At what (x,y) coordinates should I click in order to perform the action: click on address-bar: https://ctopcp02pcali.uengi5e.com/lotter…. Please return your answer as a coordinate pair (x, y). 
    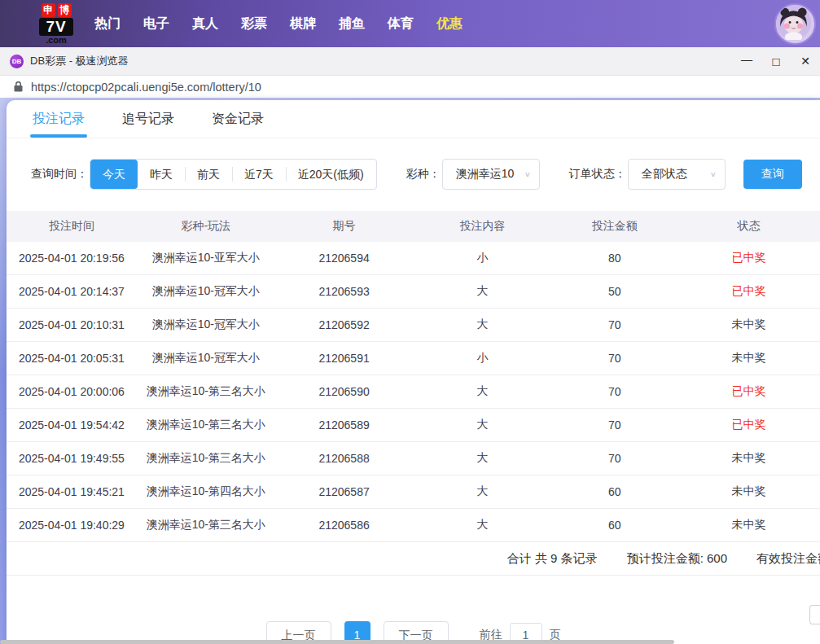
    Looking at the image, I should click on (410, 87).